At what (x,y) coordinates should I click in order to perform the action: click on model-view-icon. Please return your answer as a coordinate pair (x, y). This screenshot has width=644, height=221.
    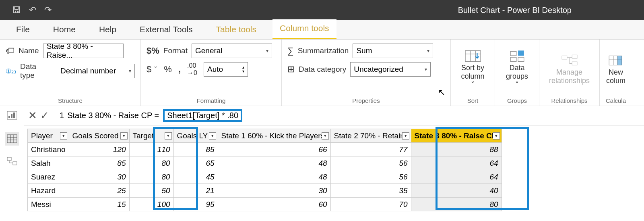
    Looking at the image, I should click on (12, 162).